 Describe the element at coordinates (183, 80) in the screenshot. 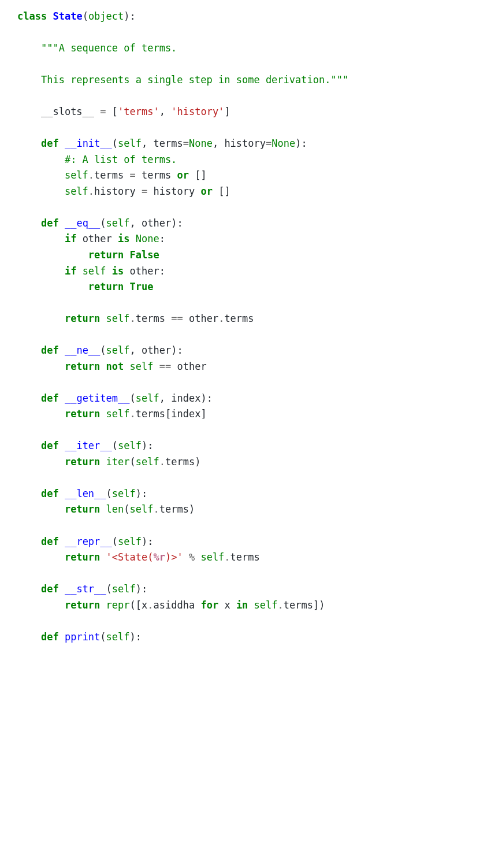

I see `docstring-line2: This represents a single step in some de…` at that location.